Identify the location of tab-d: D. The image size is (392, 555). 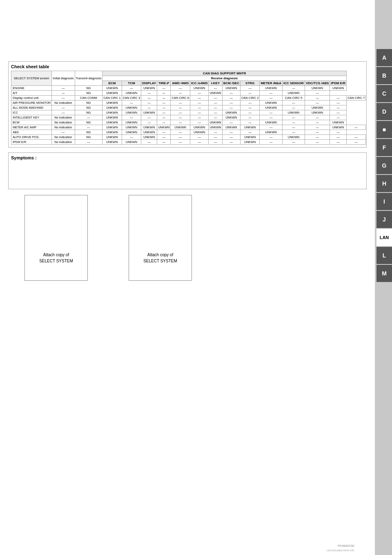
(384, 112).